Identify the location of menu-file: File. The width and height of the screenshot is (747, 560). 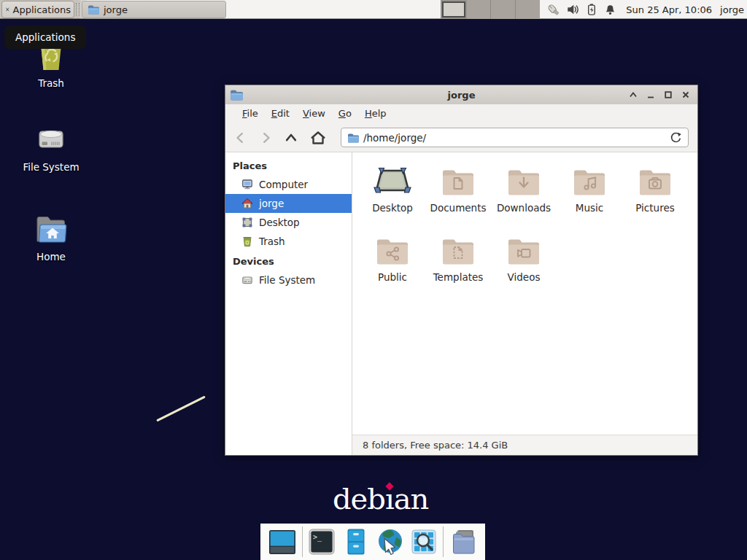
(250, 114).